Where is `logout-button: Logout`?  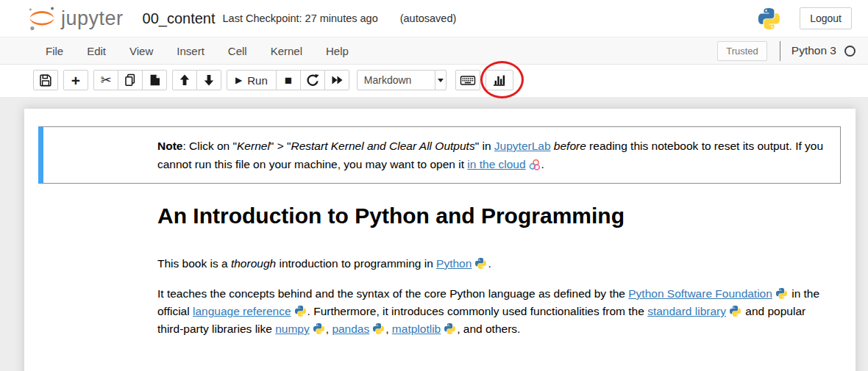 logout-button: Logout is located at coordinates (825, 18).